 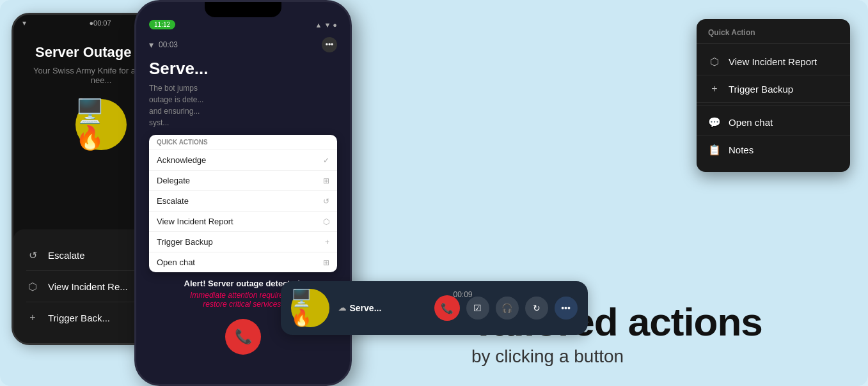 I want to click on list-item: Trigger Backup +, so click(x=243, y=242).